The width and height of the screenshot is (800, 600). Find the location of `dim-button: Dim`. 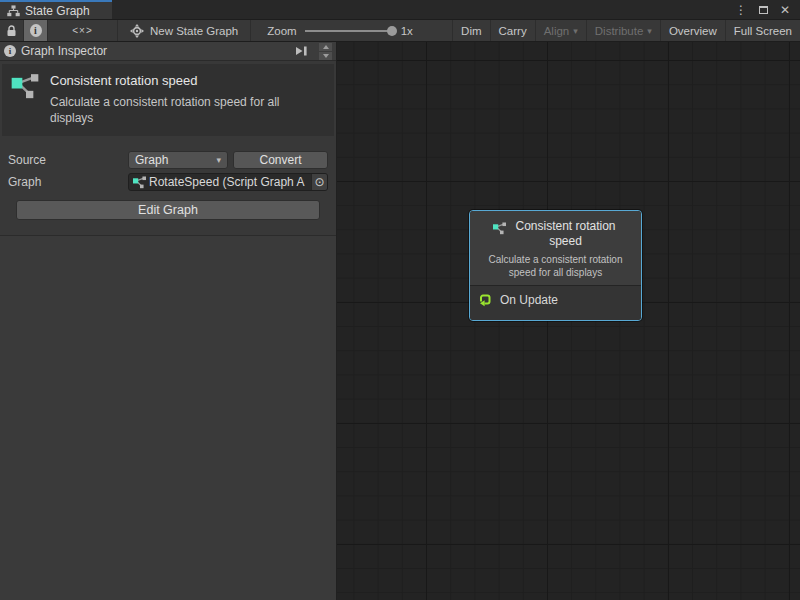

dim-button: Dim is located at coordinates (470, 30).